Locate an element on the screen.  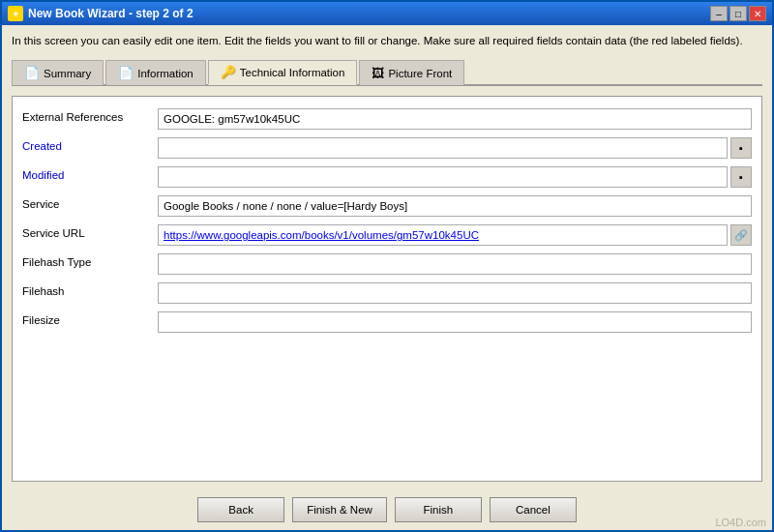
external-references-row: External References is located at coordinates (387, 119).